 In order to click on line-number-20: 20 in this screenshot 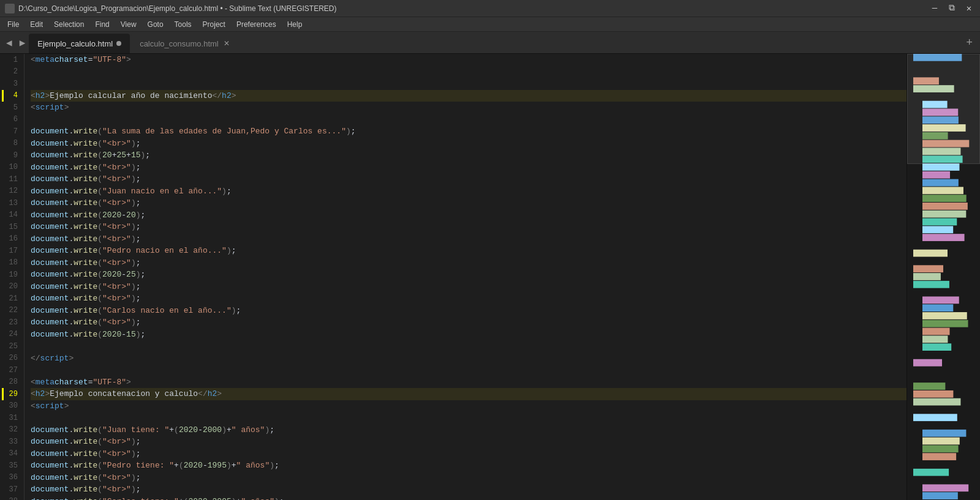, I will do `click(11, 287)`.